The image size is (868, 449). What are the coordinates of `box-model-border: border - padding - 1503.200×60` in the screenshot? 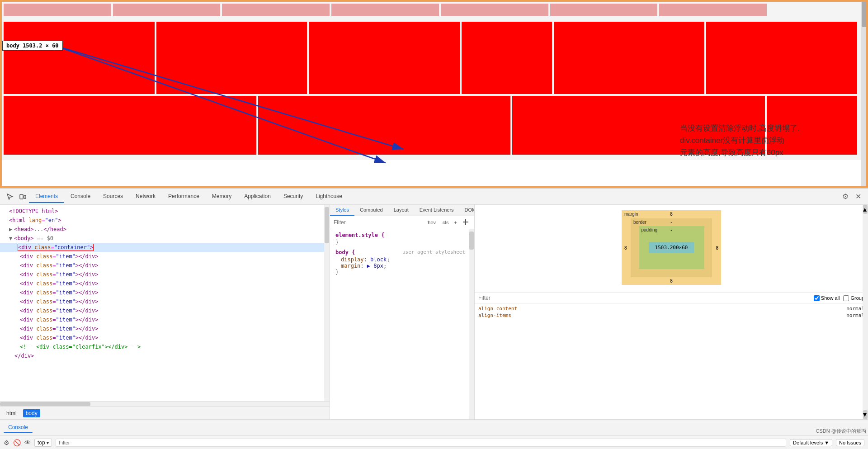 It's located at (671, 248).